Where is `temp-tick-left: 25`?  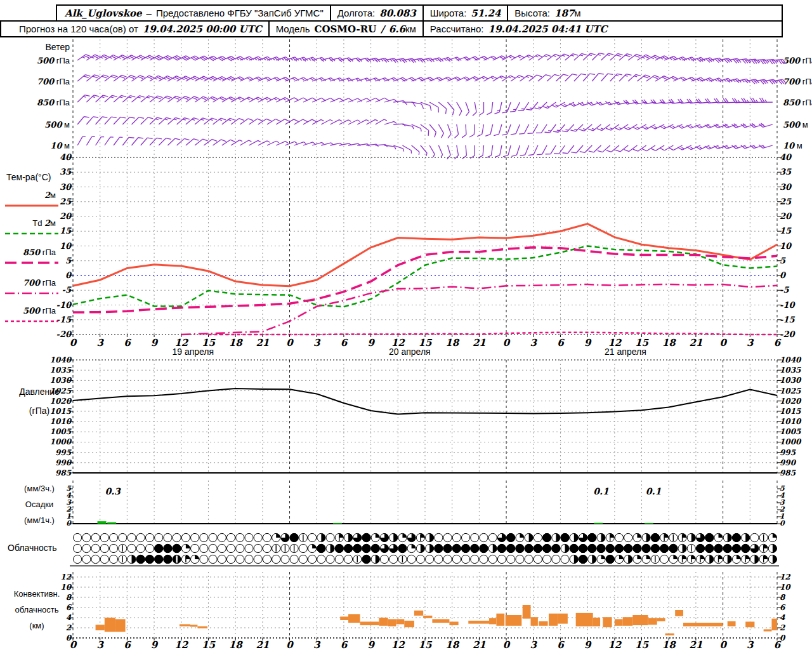
temp-tick-left: 25 is located at coordinates (66, 202).